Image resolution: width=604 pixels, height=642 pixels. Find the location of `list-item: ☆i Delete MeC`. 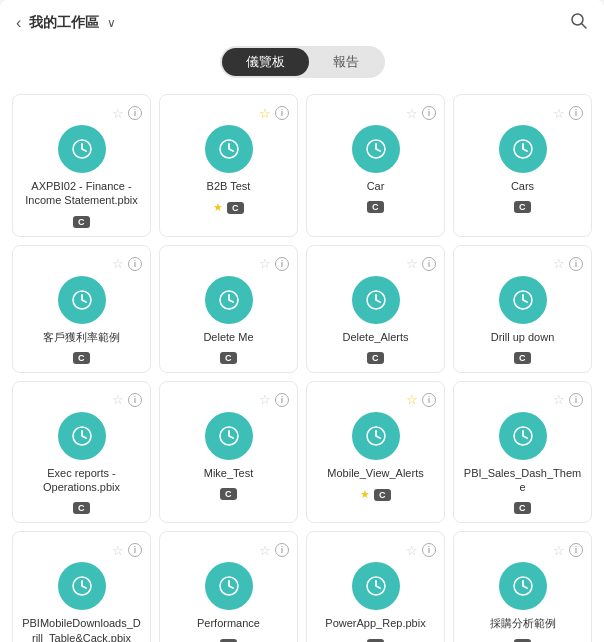

list-item: ☆i Delete MeC is located at coordinates (228, 309).